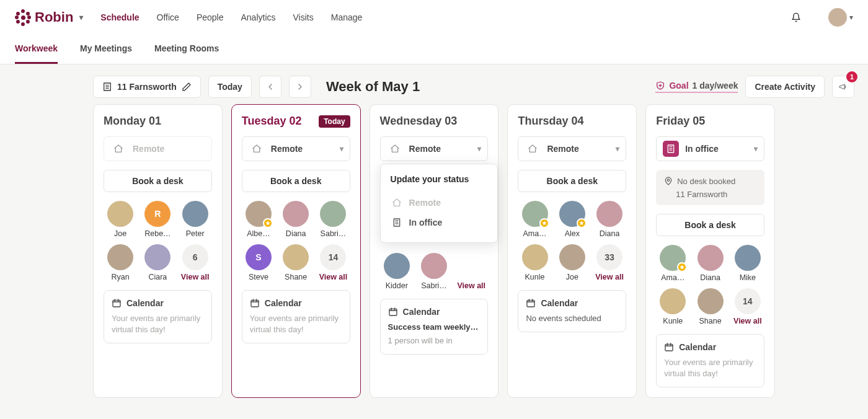 The width and height of the screenshot is (868, 419). I want to click on day-card-thu: Thursday 04Remote▾Book a desk★Ama…★AlexD…, so click(572, 251).